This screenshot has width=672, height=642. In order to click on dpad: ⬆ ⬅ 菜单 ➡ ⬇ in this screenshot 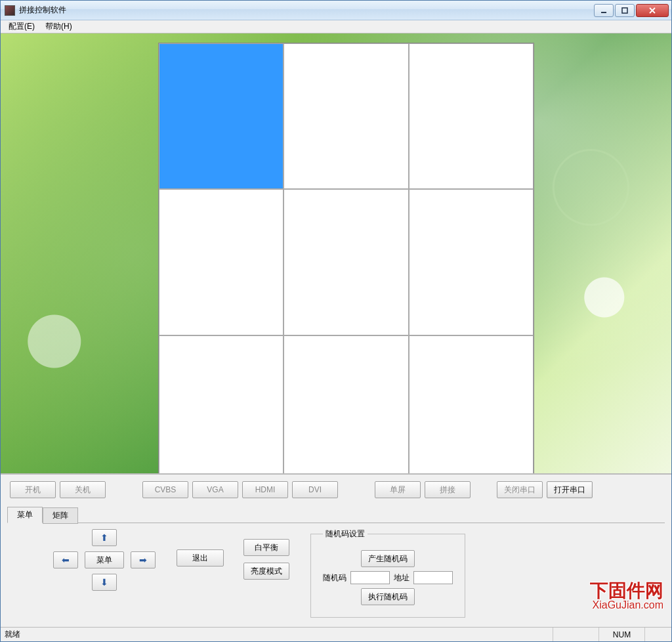, I will do `click(104, 560)`.